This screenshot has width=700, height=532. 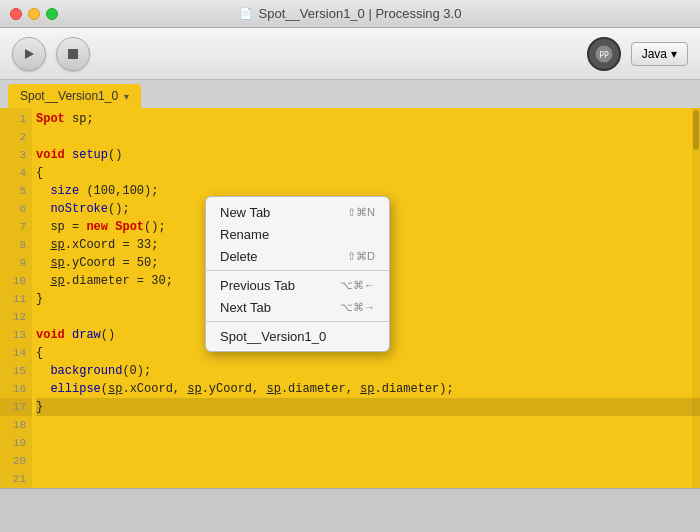 What do you see at coordinates (74, 96) in the screenshot?
I see `active-tab: Spot__Version1_0 ▾` at bounding box center [74, 96].